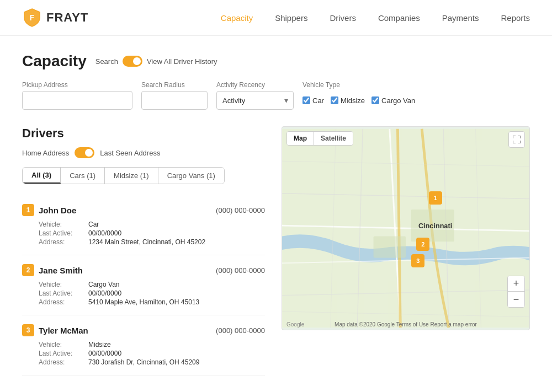  What do you see at coordinates (174, 100) in the screenshot?
I see `search-radius-input` at bounding box center [174, 100].